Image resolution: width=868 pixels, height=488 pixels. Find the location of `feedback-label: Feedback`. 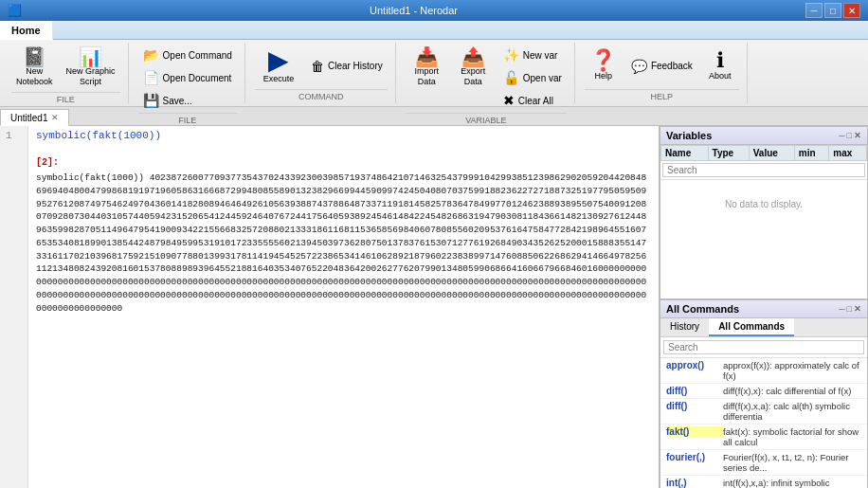

feedback-label: Feedback is located at coordinates (672, 66).